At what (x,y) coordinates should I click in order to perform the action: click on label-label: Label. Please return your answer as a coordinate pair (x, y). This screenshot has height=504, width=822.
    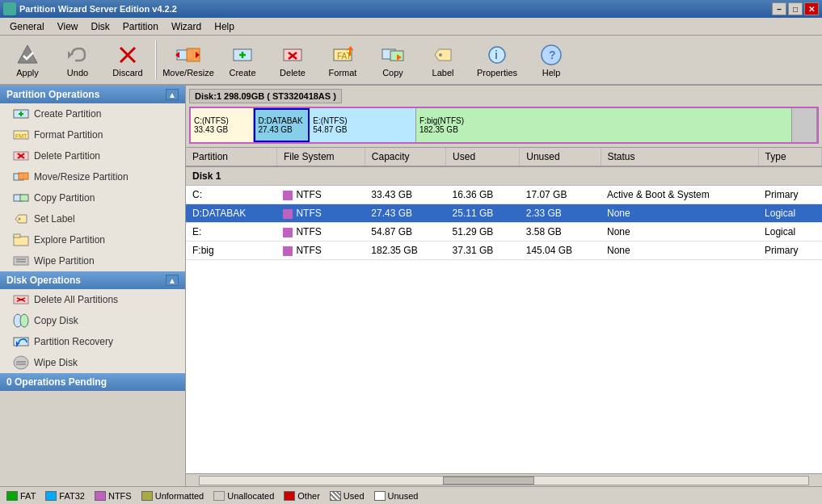
    Looking at the image, I should click on (443, 73).